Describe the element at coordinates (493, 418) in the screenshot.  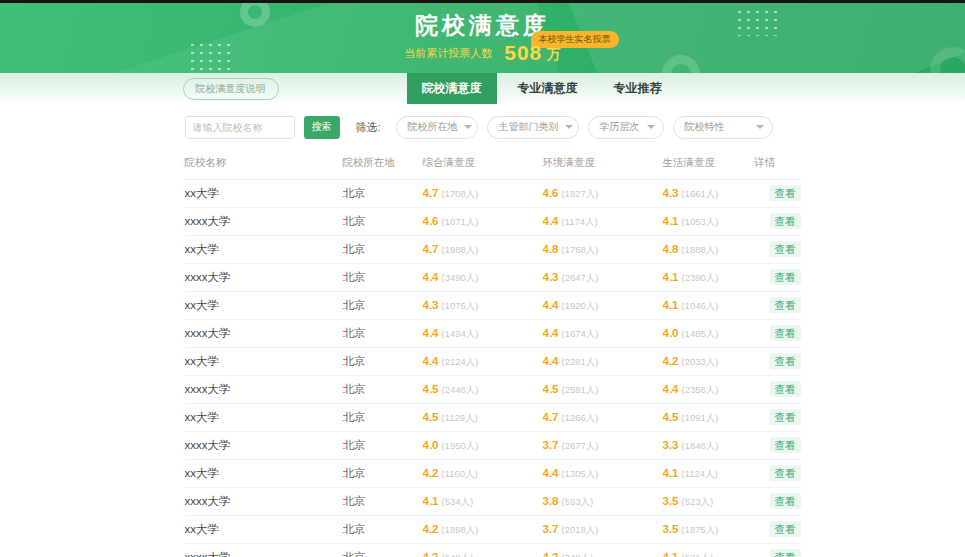
I see `table-row: xx大学 北京 4.5(1129人) 4.7(1266人) 4.5(1091人)…` at that location.